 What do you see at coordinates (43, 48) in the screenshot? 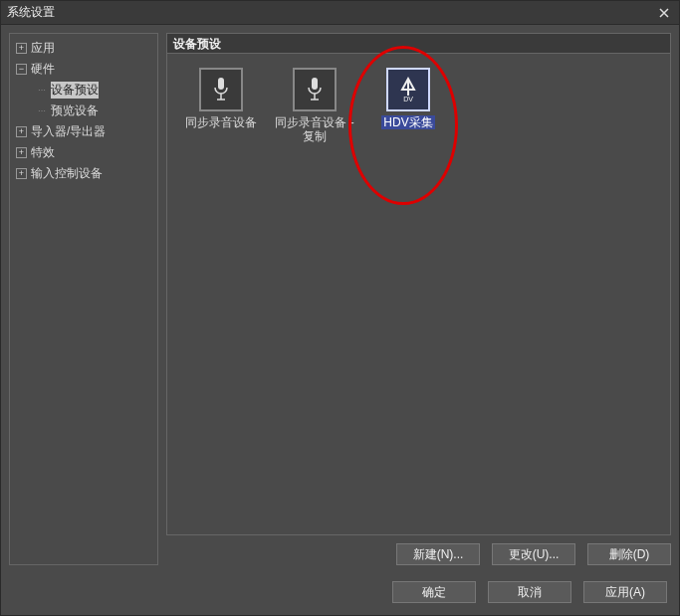
I see `tree-label: 应用` at bounding box center [43, 48].